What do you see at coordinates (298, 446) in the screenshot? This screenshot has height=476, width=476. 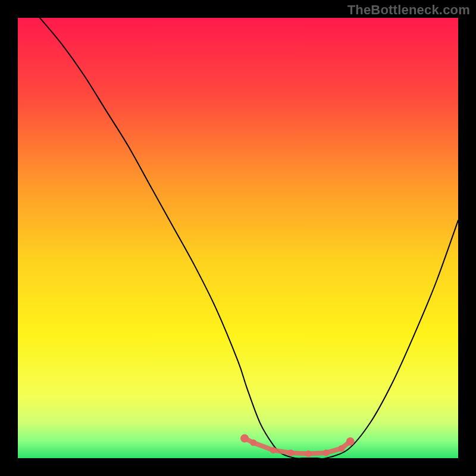 I see `optimal-marker-stroke` at bounding box center [298, 446].